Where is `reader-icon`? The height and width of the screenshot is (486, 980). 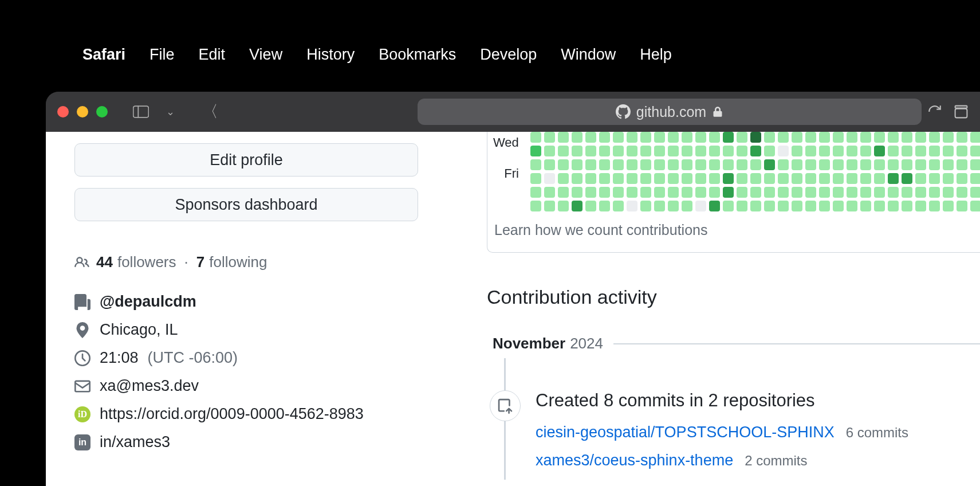
reader-icon is located at coordinates (961, 112).